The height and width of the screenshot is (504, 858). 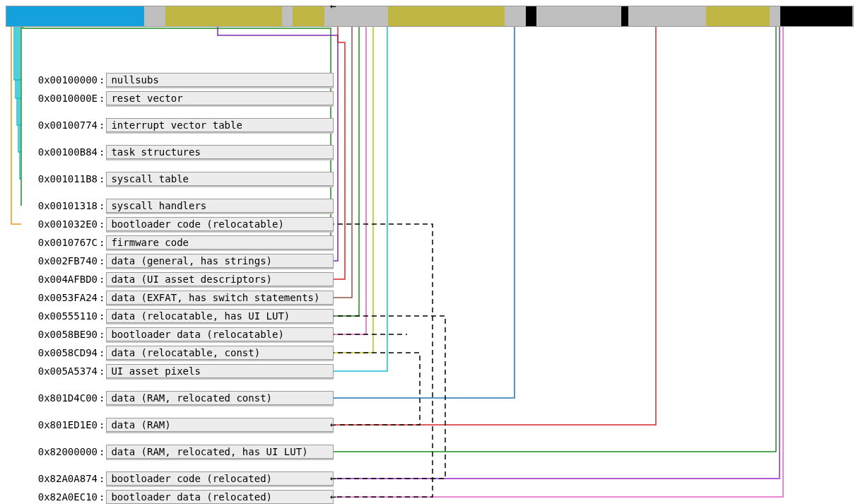 I want to click on region-label: reset vector, so click(x=220, y=98).